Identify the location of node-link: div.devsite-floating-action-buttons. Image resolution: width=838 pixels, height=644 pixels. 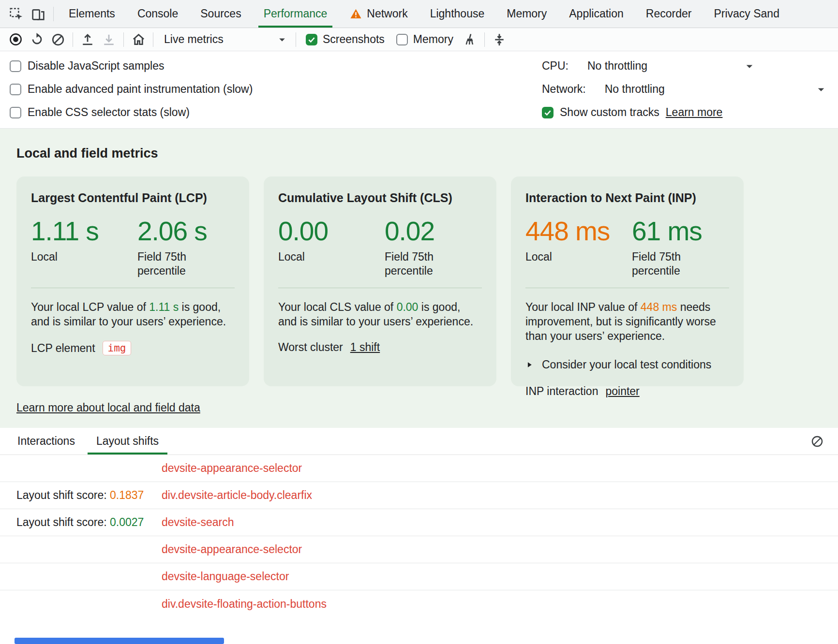
(244, 604).